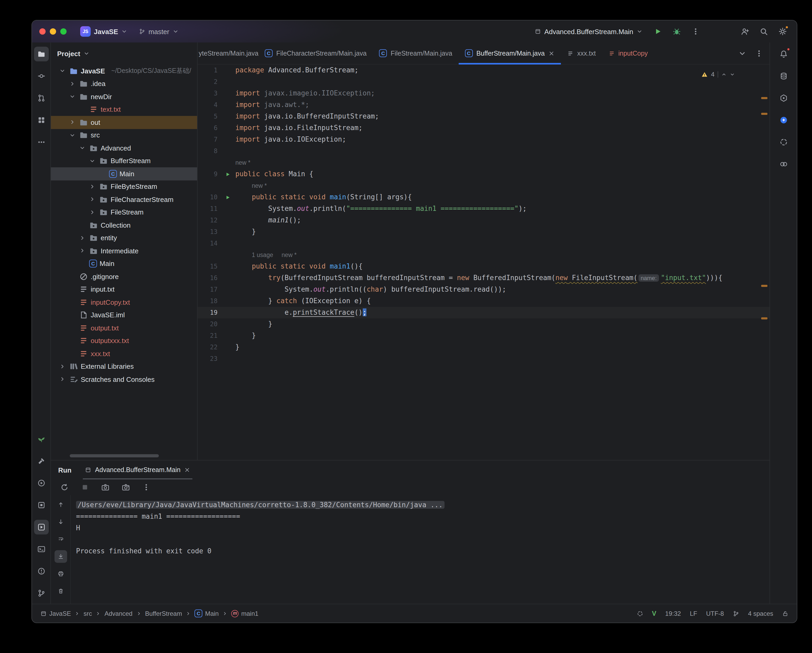 The height and width of the screenshot is (653, 812). What do you see at coordinates (783, 120) in the screenshot?
I see `ai-assistant-tool` at bounding box center [783, 120].